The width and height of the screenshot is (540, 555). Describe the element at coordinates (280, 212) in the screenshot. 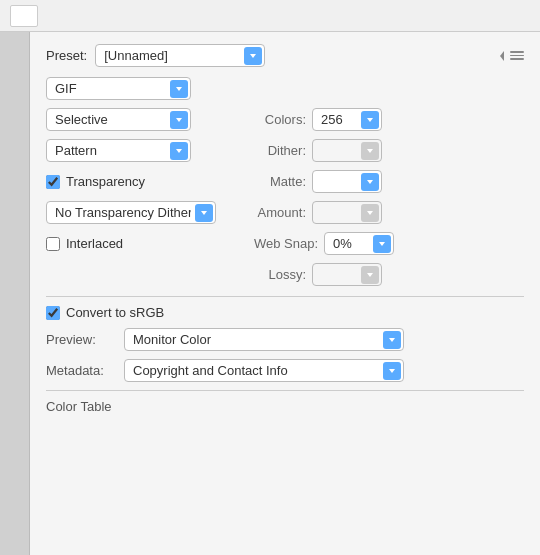

I see `amount-label: Amount:` at that location.